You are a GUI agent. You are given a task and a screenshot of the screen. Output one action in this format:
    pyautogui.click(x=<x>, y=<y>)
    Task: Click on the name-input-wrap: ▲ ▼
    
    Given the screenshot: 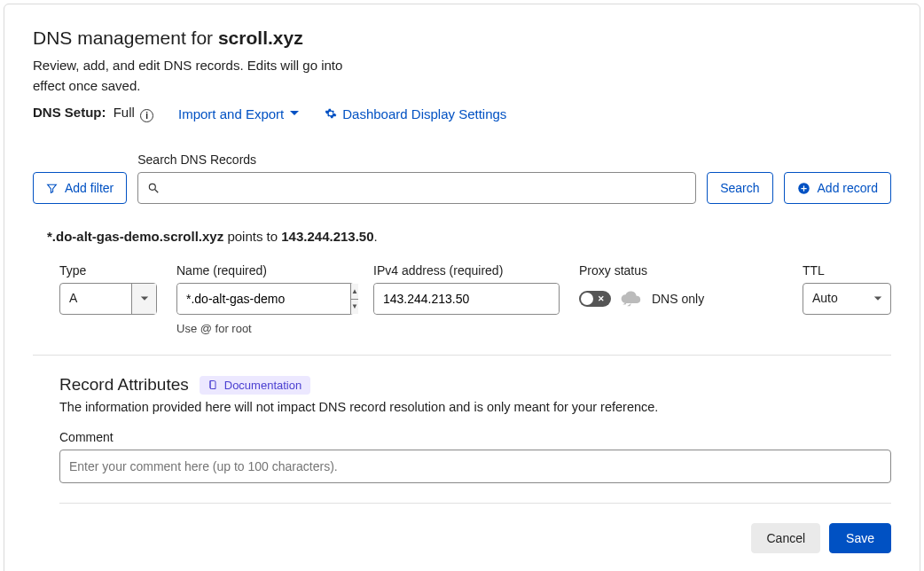 What is the action you would take?
    pyautogui.click(x=265, y=299)
    